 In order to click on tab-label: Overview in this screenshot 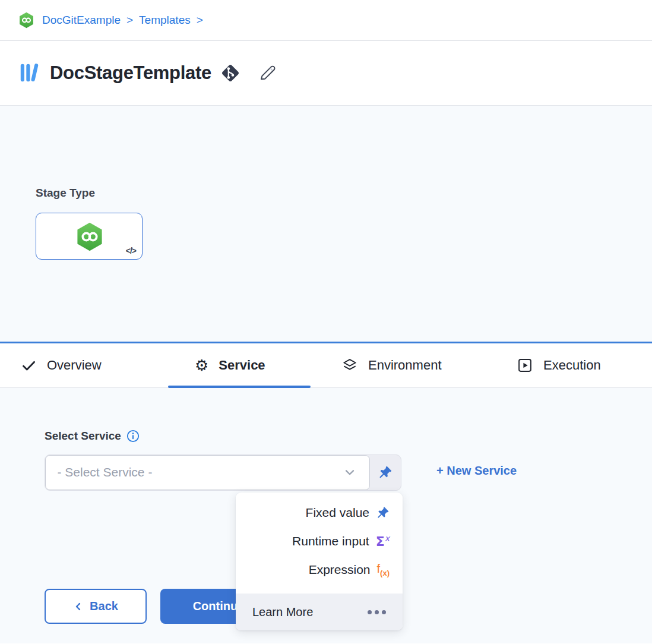, I will do `click(74, 365)`.